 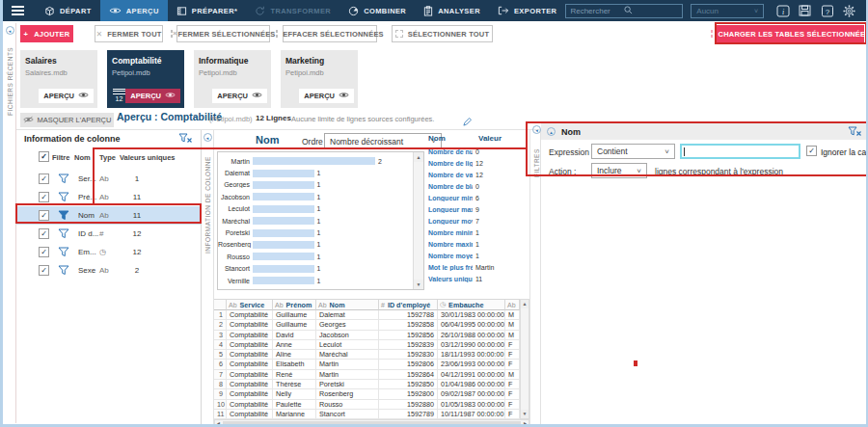 I want to click on menu-icon, so click(x=17, y=11).